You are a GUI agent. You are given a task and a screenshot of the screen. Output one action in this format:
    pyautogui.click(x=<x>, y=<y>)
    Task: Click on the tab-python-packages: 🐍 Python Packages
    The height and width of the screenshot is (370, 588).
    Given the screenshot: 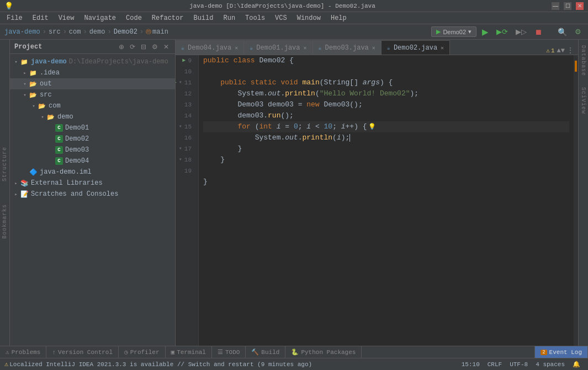 What is the action you would take?
    pyautogui.click(x=324, y=352)
    